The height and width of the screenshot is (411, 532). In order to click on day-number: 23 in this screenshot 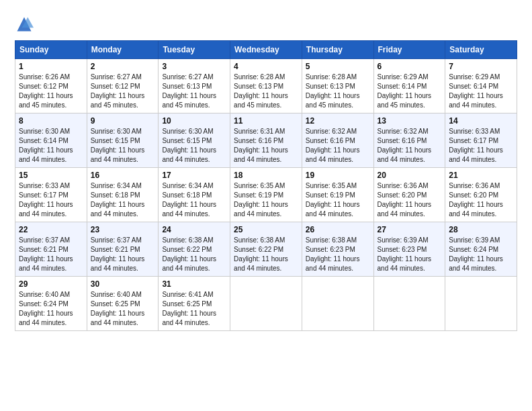, I will do `click(123, 230)`.